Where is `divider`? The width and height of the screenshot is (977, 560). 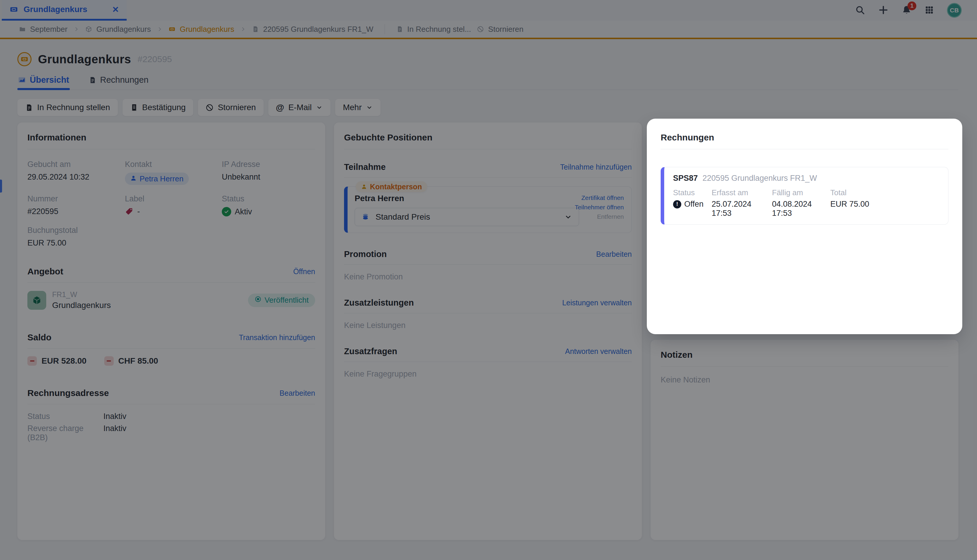 divider is located at coordinates (805, 149).